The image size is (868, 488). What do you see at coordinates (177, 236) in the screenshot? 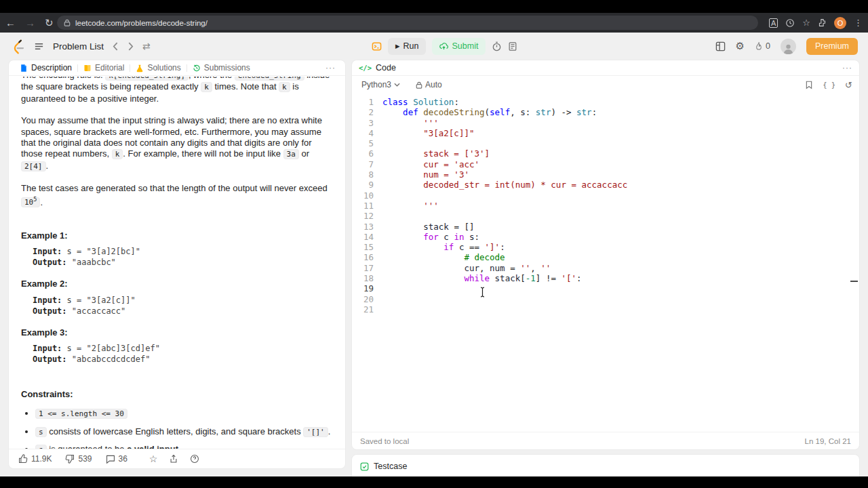
I see `example-title: Example 1:` at bounding box center [177, 236].